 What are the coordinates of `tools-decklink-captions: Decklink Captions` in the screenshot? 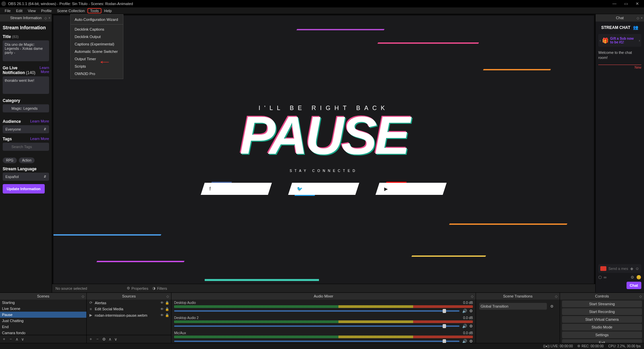 It's located at (97, 29).